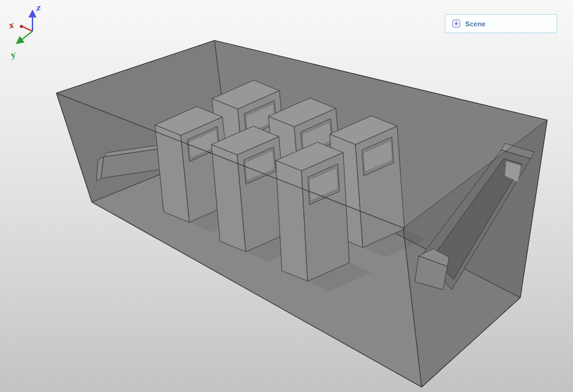  I want to click on scene-panel-label: Scene, so click(476, 24).